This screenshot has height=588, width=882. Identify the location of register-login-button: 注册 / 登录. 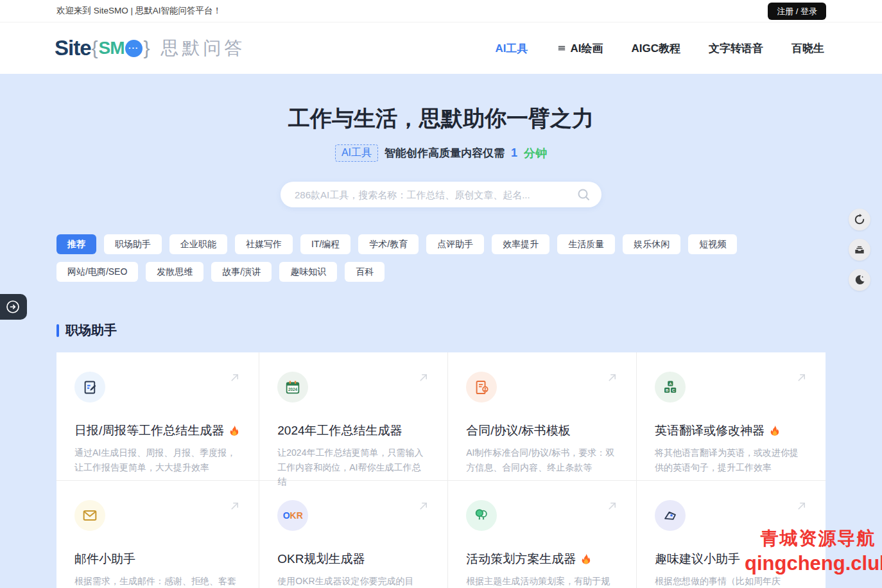
(797, 12).